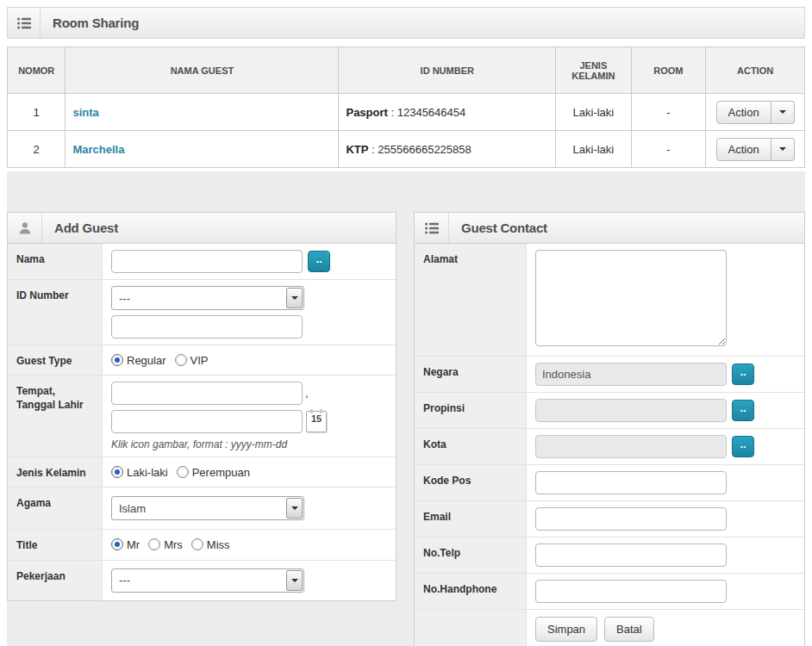 The width and height of the screenshot is (812, 646). I want to click on buttons-label-spacer, so click(471, 628).